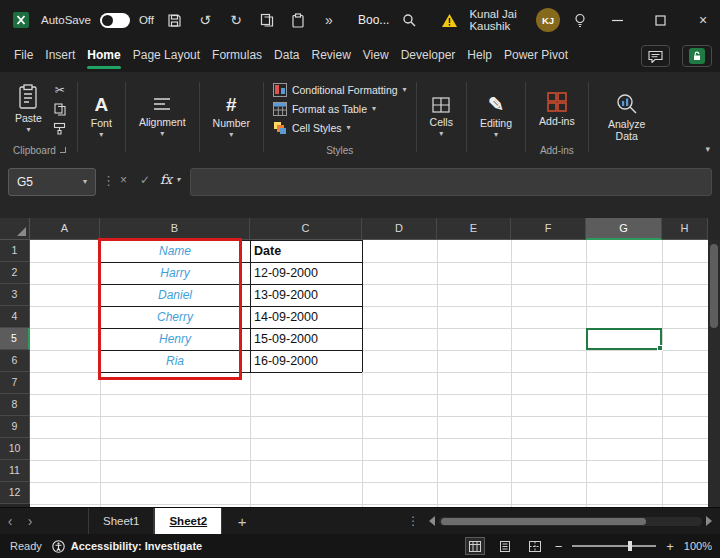 The width and height of the screenshot is (720, 558). I want to click on format-painter-icon, so click(60, 128).